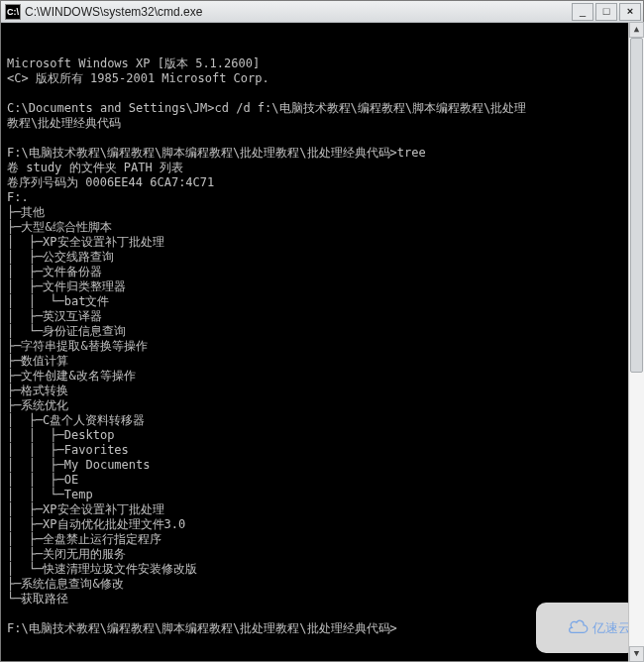  What do you see at coordinates (606, 12) in the screenshot?
I see `window-controls: _ □ ×` at bounding box center [606, 12].